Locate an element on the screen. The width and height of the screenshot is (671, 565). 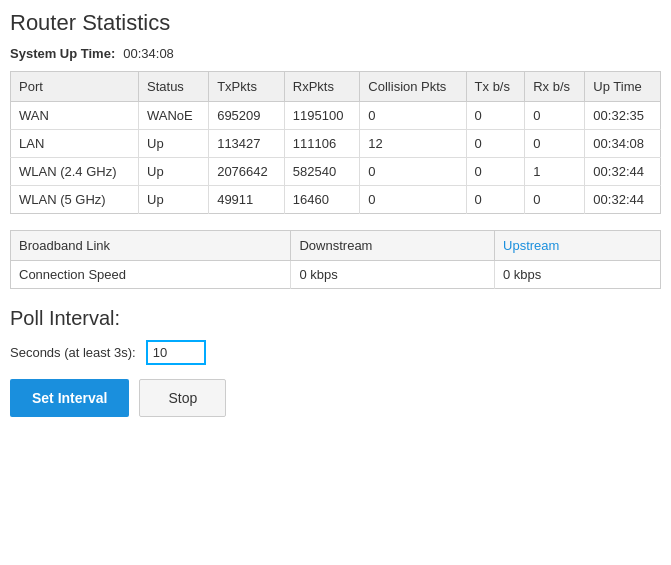
table-cell: Connection Speed is located at coordinates (151, 275).